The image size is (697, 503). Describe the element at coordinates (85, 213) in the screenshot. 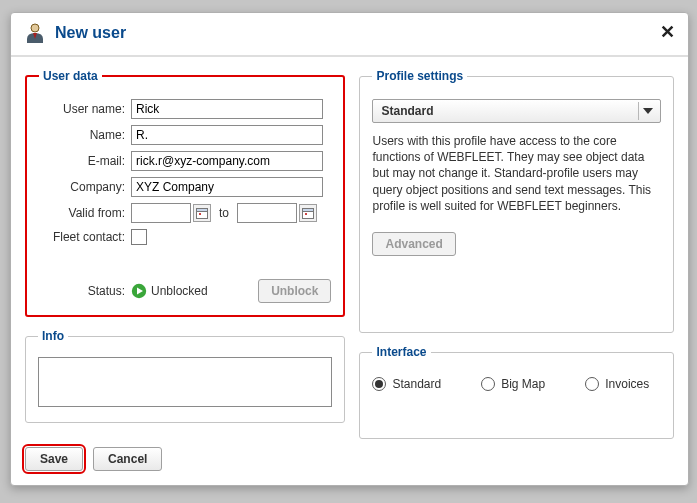

I see `label-valid-from: Valid from:` at that location.